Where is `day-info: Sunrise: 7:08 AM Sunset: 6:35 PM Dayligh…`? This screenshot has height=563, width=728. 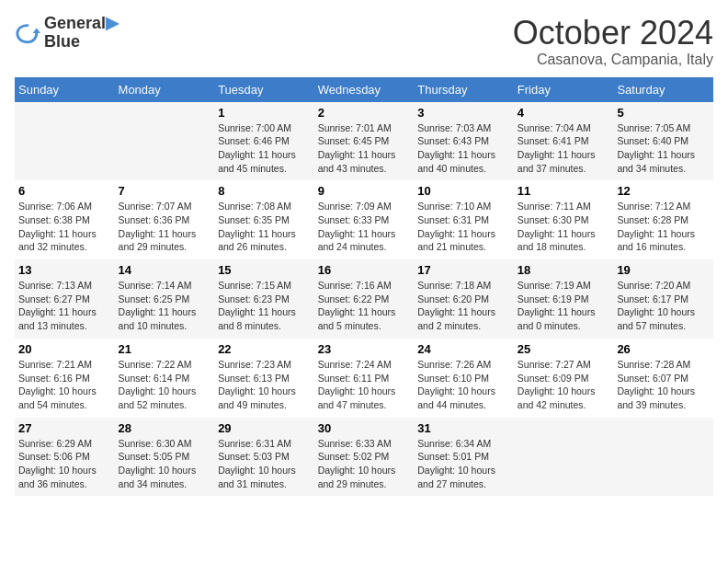 day-info: Sunrise: 7:08 AM Sunset: 6:35 PM Dayligh… is located at coordinates (265, 226).